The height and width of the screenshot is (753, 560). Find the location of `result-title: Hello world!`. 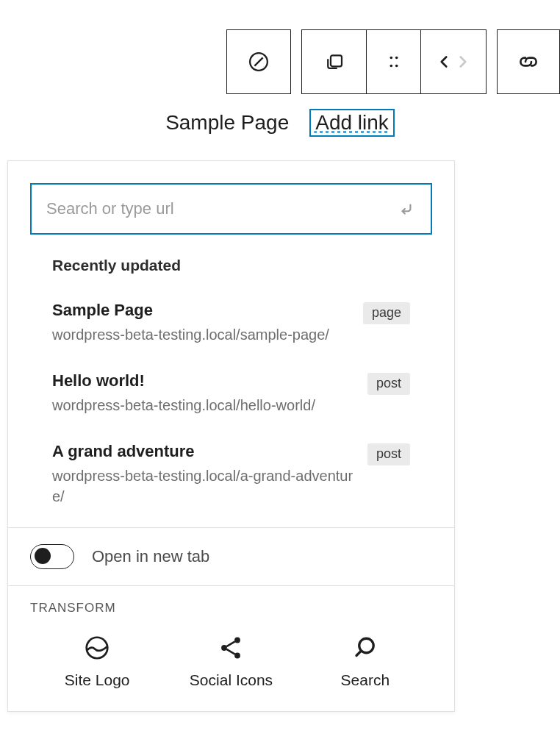

result-title: Hello world! is located at coordinates (204, 381).